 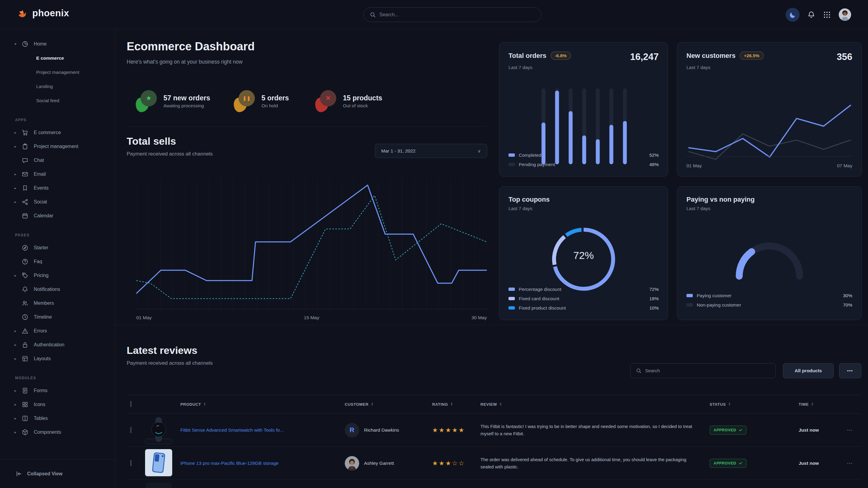 I want to click on grid4-icon, so click(x=25, y=404).